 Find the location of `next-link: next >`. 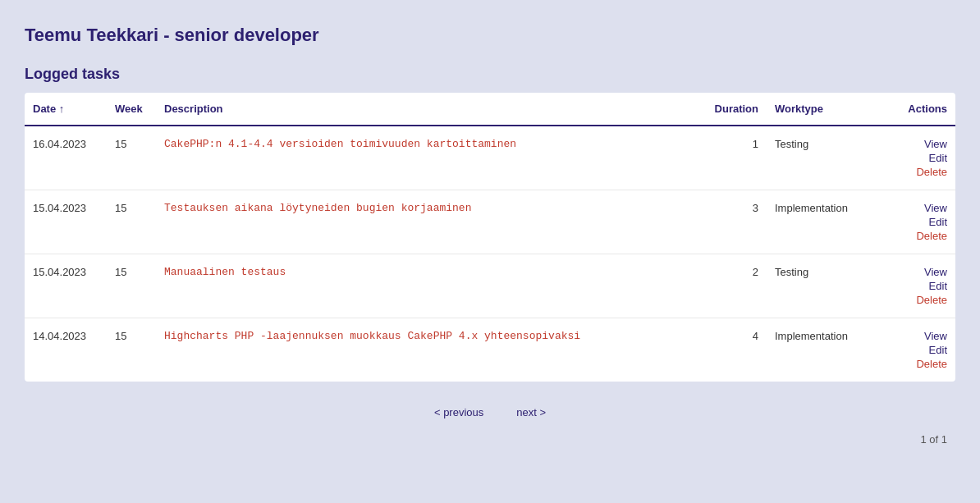

next-link: next > is located at coordinates (531, 412).